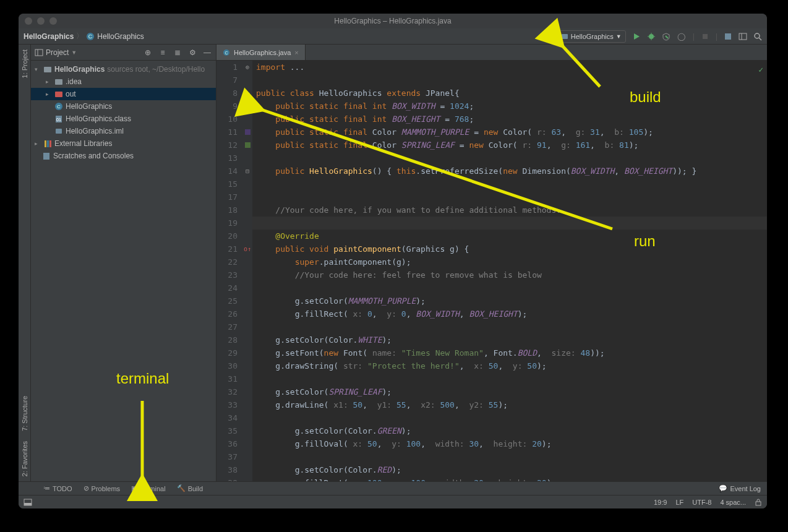 This screenshot has width=788, height=532. Describe the element at coordinates (296, 53) in the screenshot. I see `close-icon: ×` at that location.